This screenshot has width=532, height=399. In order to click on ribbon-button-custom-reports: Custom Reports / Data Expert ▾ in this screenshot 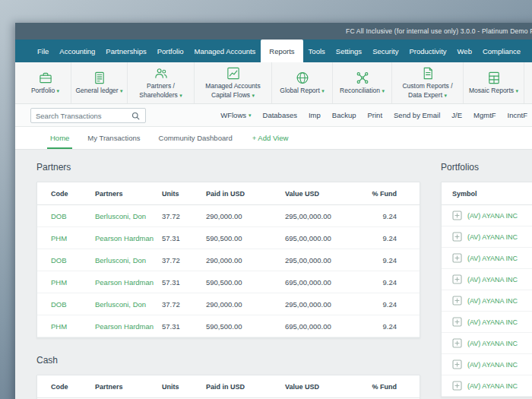, I will do `click(428, 83)`.